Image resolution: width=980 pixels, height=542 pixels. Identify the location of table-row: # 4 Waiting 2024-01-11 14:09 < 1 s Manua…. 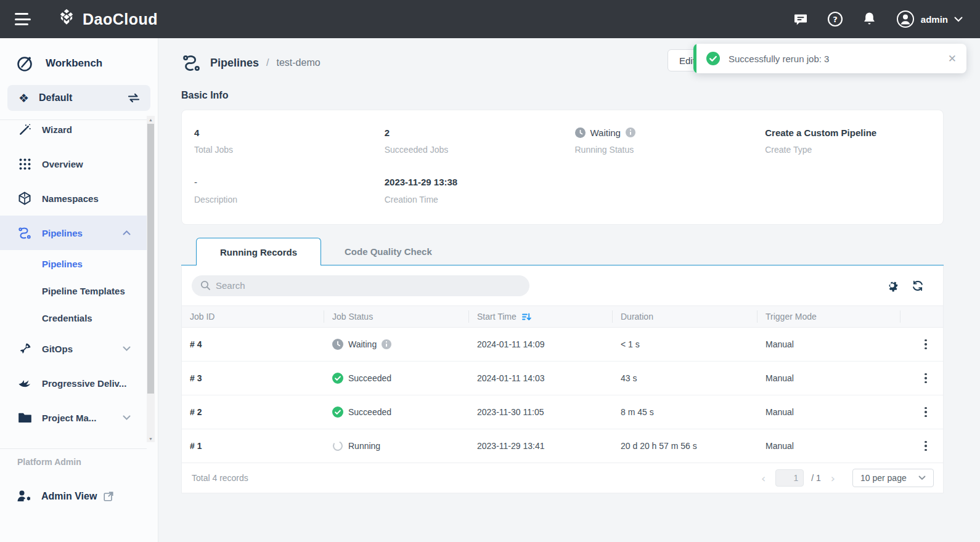
(562, 345).